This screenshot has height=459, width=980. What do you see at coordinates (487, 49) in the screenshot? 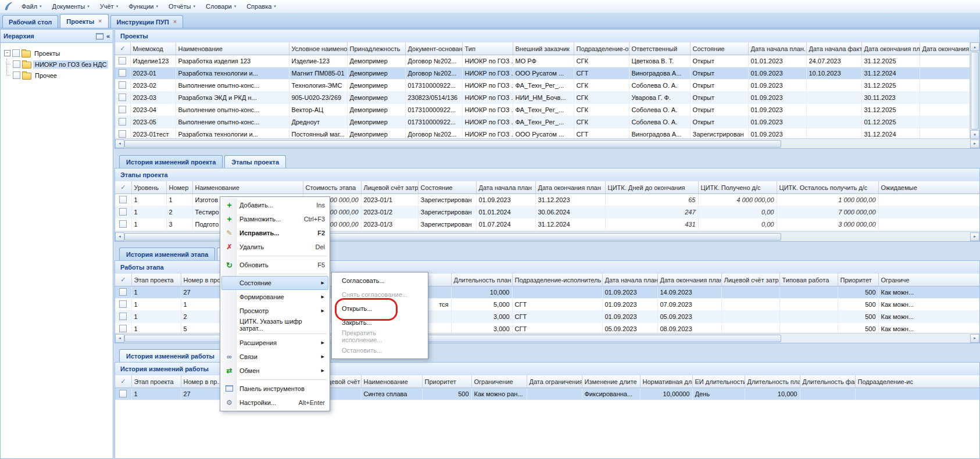
I see `column-header: Тип` at bounding box center [487, 49].